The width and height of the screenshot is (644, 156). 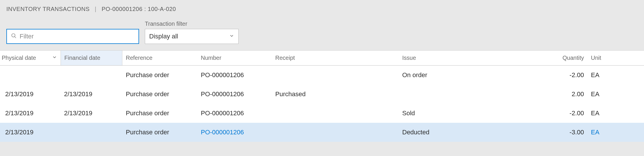 What do you see at coordinates (322, 75) in the screenshot?
I see `table-row: Purchase order PO-000001206 On order -2.…` at bounding box center [322, 75].